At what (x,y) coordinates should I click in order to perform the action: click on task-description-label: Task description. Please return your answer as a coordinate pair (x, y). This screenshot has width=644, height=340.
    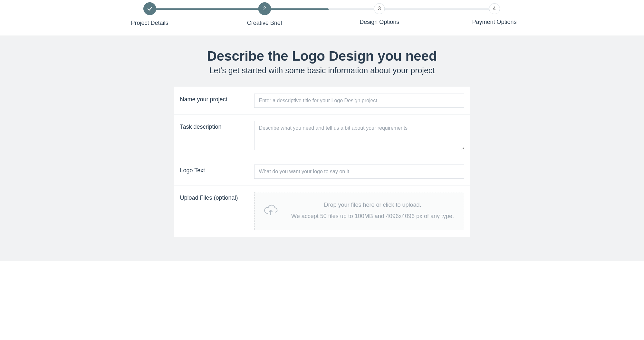
    Looking at the image, I should click on (217, 126).